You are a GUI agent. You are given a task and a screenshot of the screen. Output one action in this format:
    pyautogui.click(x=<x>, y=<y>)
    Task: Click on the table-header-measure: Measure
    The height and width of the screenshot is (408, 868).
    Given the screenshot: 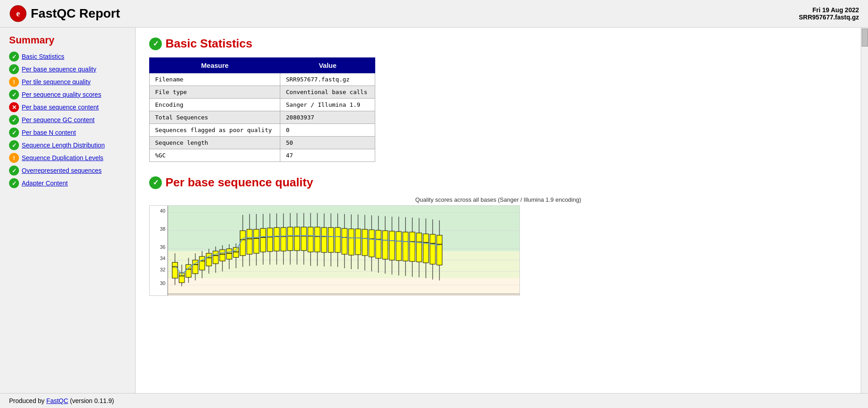 What is the action you would take?
    pyautogui.click(x=215, y=66)
    